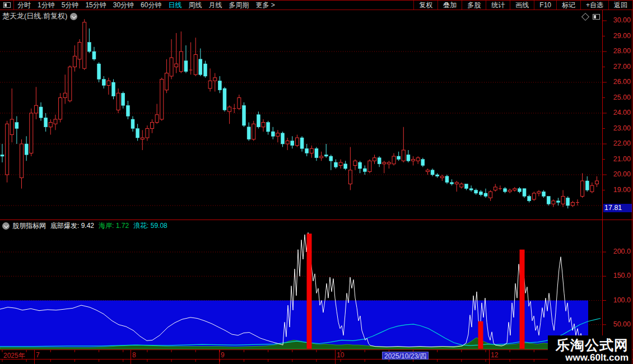 The width and height of the screenshot is (633, 364). Describe the element at coordinates (449, 5) in the screenshot. I see `tool-button-2: 叠加` at that location.